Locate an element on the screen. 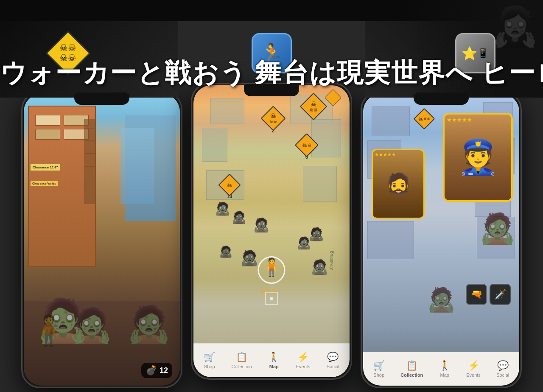 This screenshot has width=543, height=392. nav-events-3: ⚡ Events is located at coordinates (473, 369).